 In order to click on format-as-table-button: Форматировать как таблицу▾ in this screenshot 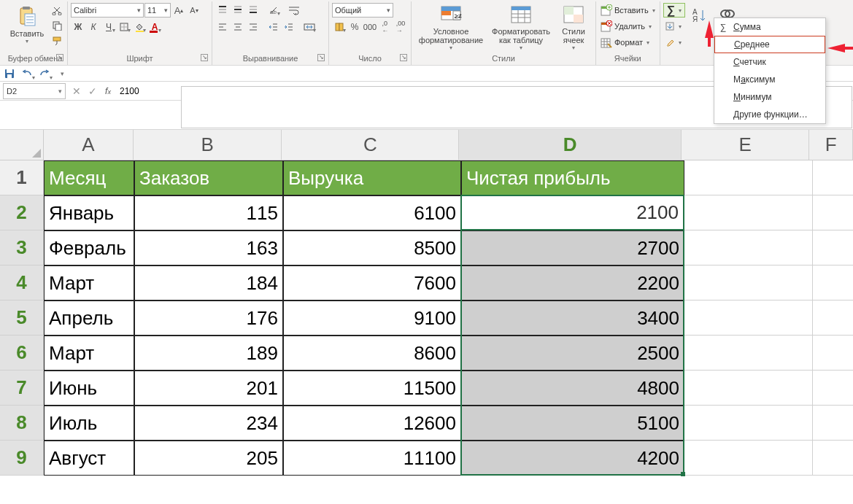, I will do `click(521, 27)`.